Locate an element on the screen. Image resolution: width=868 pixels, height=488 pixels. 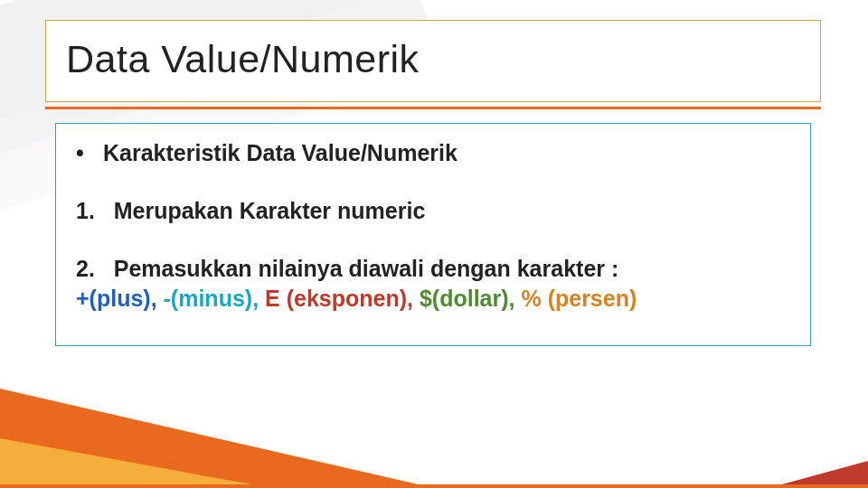
token-minus: -(minus), is located at coordinates (212, 298).